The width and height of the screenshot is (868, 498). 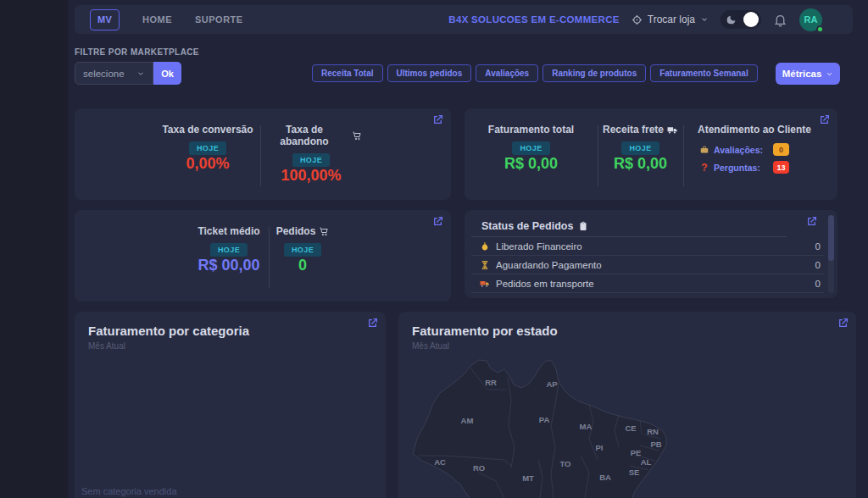 I want to click on brazil-map: RRAPAMPAMACERNPIPBPEALSEACROMTTOBA, so click(x=543, y=425).